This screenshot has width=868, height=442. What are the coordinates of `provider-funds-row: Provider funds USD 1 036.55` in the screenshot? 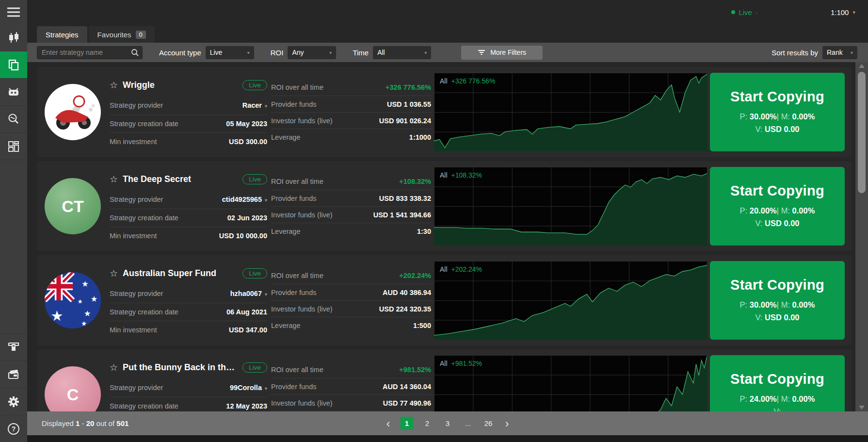 It's located at (351, 104).